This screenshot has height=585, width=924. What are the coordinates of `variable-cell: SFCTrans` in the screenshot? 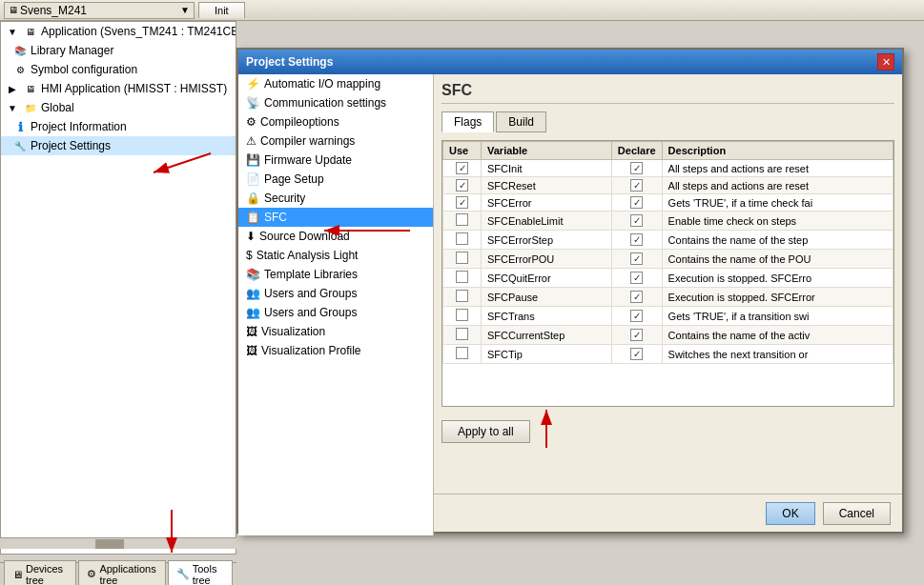 It's located at (547, 316).